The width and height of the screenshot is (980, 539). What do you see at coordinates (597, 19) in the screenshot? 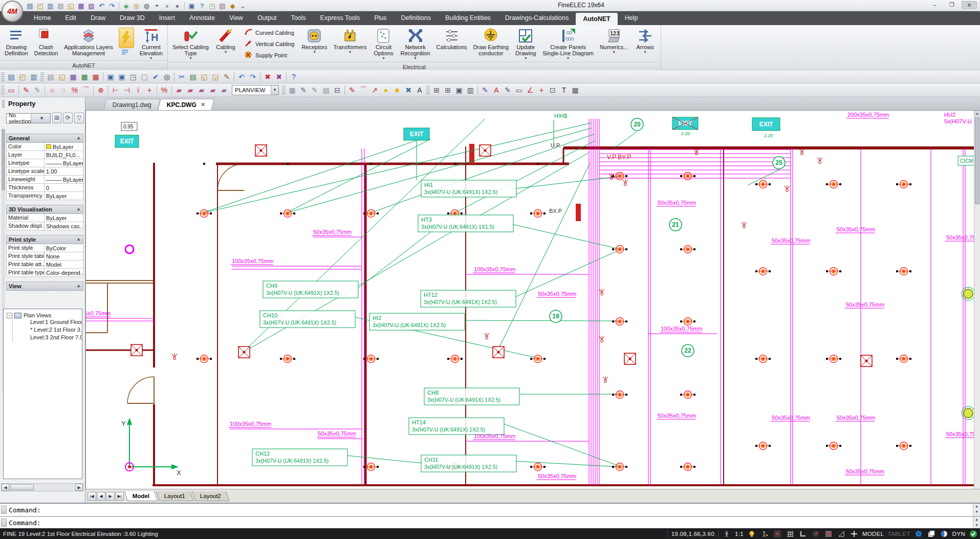
I see `menu-tab-autonet: AutoNET` at bounding box center [597, 19].